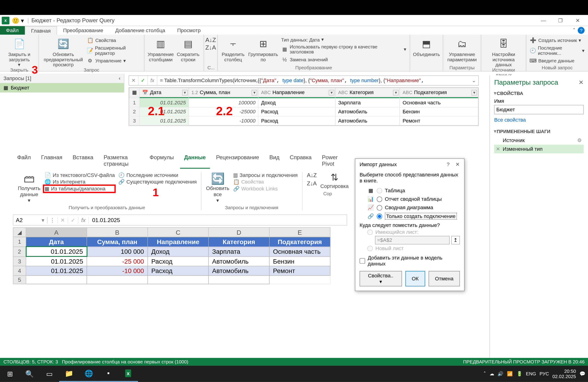  I want to click on status-profiling: Профилирование столбца на основе первых …, so click(125, 362).